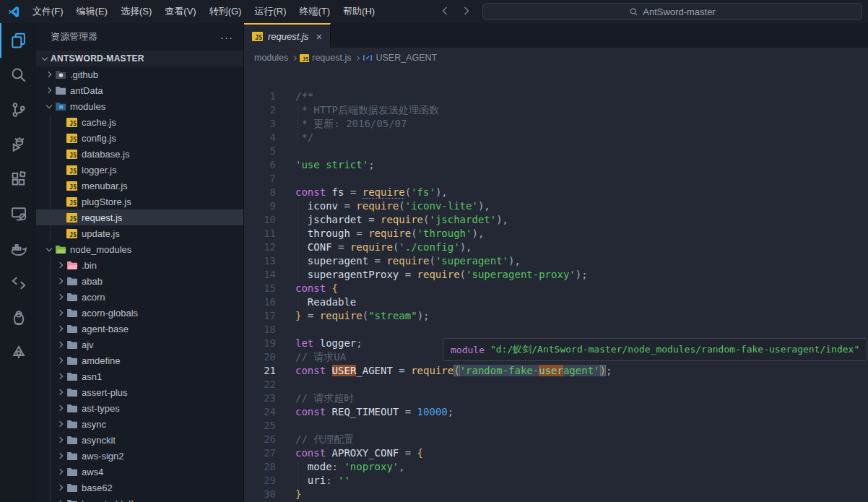 The image size is (868, 502). What do you see at coordinates (140, 265) in the screenshot?
I see `tree-item-.bin: .bin` at bounding box center [140, 265].